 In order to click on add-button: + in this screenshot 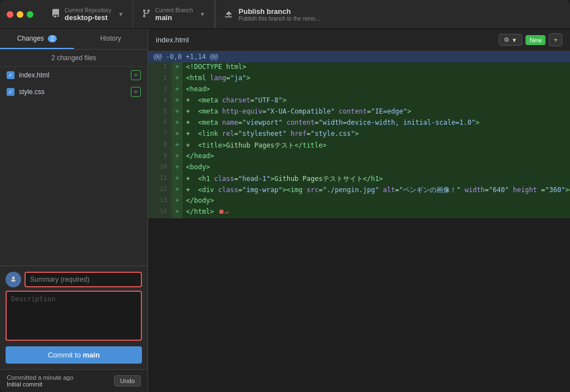, I will do `click(556, 40)`.